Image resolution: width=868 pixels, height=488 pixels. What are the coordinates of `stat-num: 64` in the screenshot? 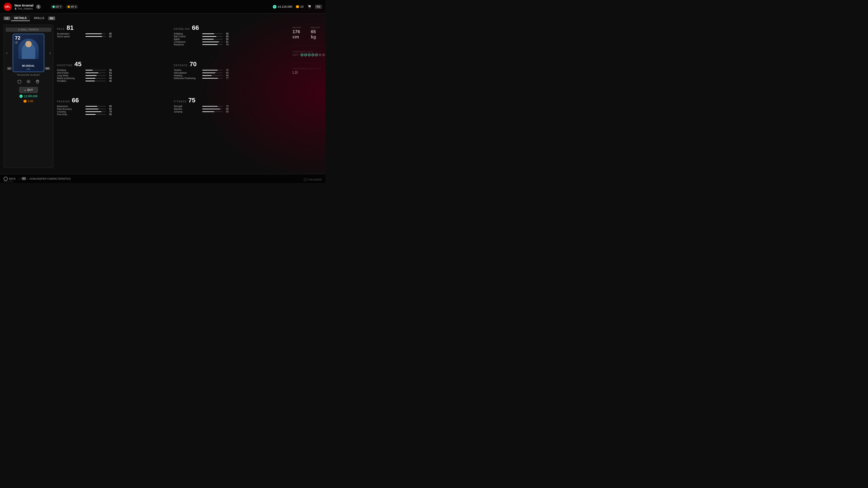 It's located at (226, 73).